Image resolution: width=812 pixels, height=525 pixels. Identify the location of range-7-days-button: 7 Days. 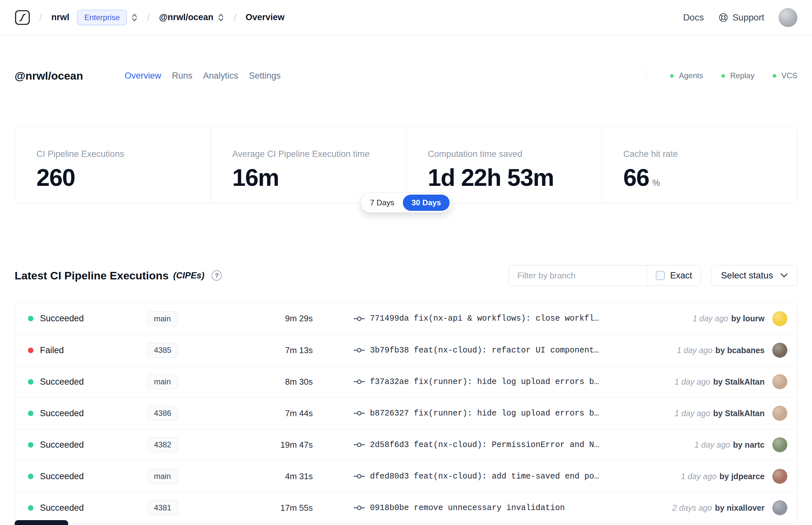
(382, 202).